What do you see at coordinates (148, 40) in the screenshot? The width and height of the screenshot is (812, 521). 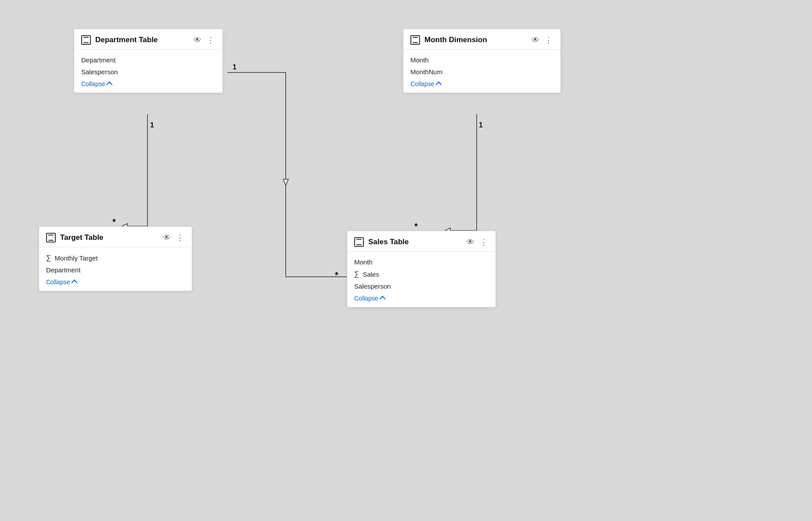 I see `department-table-header: Department Table 👁 ⋮` at bounding box center [148, 40].